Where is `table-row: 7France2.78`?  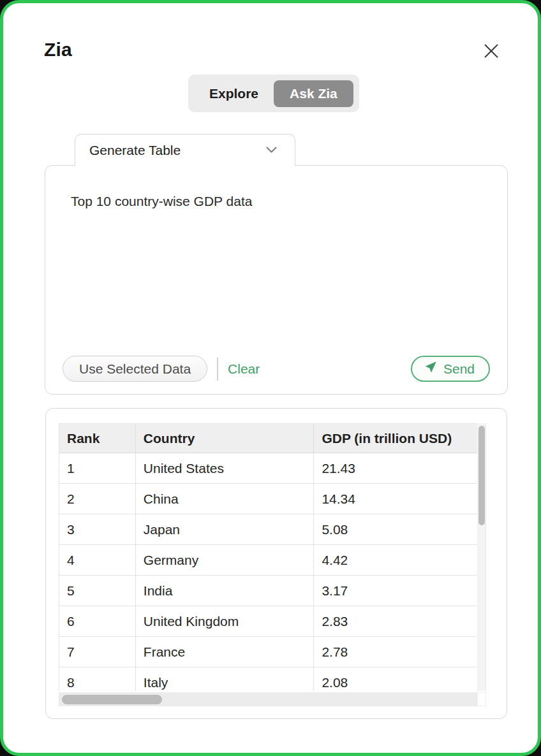 table-row: 7France2.78 is located at coordinates (268, 652).